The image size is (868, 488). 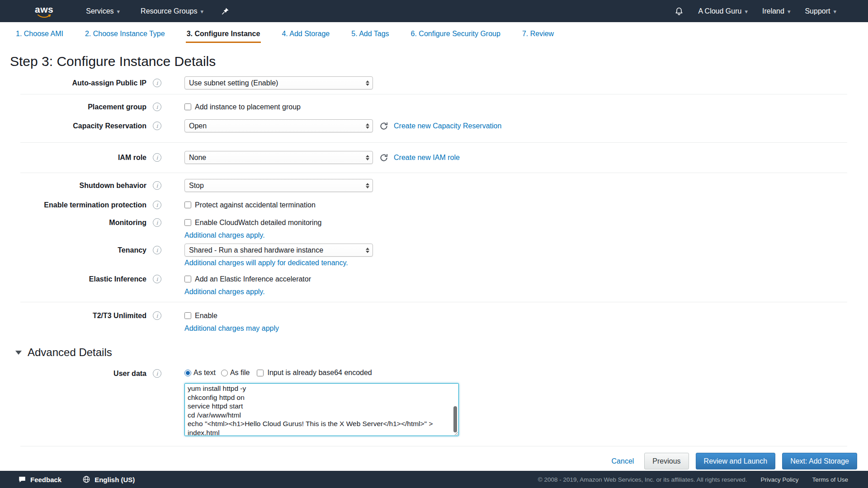 What do you see at coordinates (248, 279) in the screenshot?
I see `elastic-inference-checkbox: Add an Elastic Inference accelerator` at bounding box center [248, 279].